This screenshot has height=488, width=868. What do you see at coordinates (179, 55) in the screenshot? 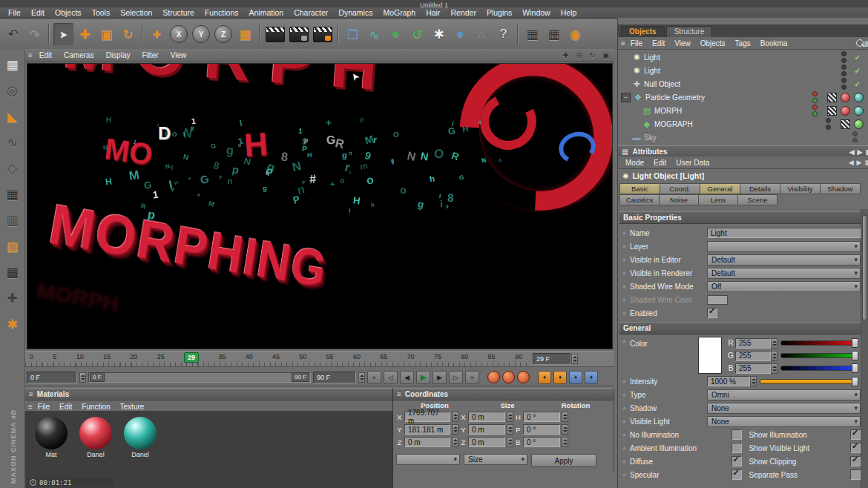
I see `viewport-menu-view: View` at bounding box center [179, 55].